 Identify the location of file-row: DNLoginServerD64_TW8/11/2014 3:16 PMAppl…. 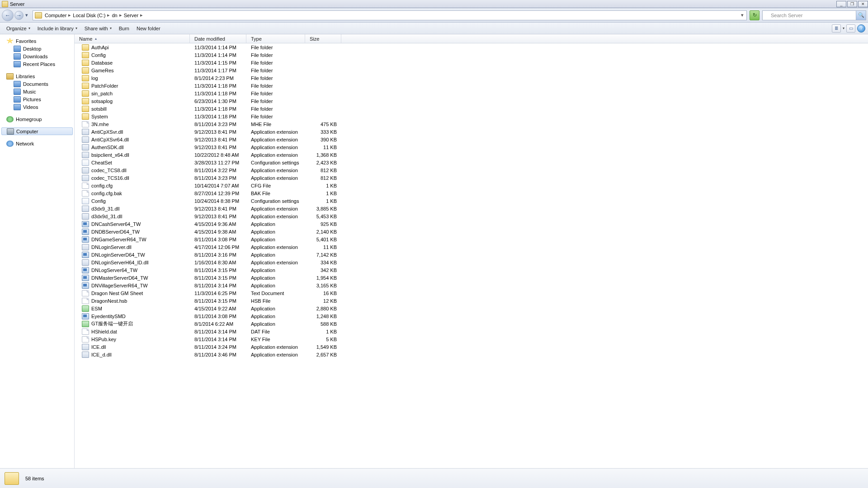
(471, 255).